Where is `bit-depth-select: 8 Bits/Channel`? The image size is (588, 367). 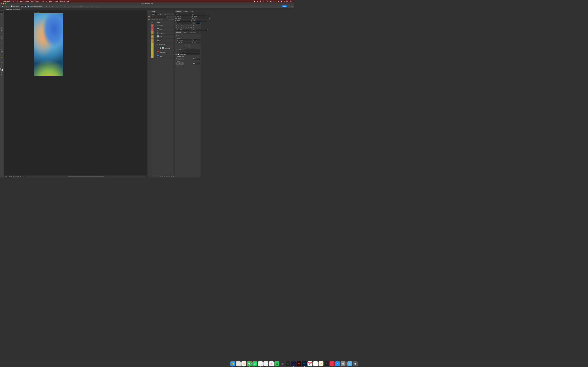 bit-depth-select: 8 Bits/Channel is located at coordinates (190, 52).